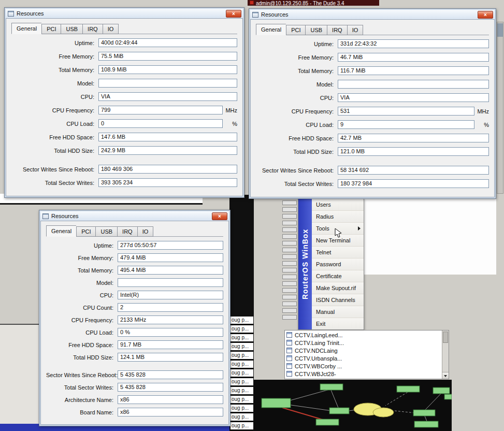  I want to click on field-value: 0 %, so click(170, 333).